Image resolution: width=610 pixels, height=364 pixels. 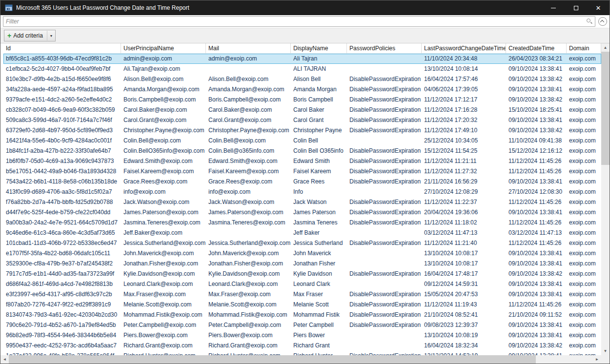 I want to click on table-row: bf65c8c1-a855-403f-96db-47ecd9f81c2badmi…, so click(x=303, y=59).